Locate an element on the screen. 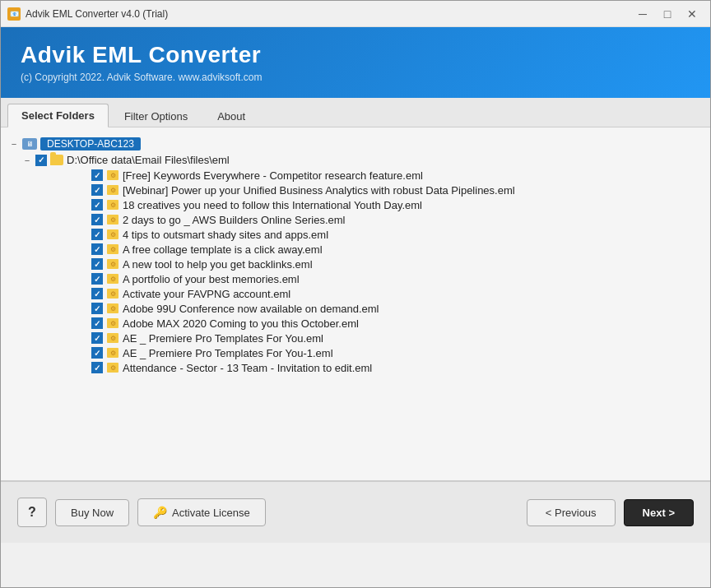 The height and width of the screenshot is (588, 711). file-label: A portfolio of your best memories.eml is located at coordinates (211, 280).